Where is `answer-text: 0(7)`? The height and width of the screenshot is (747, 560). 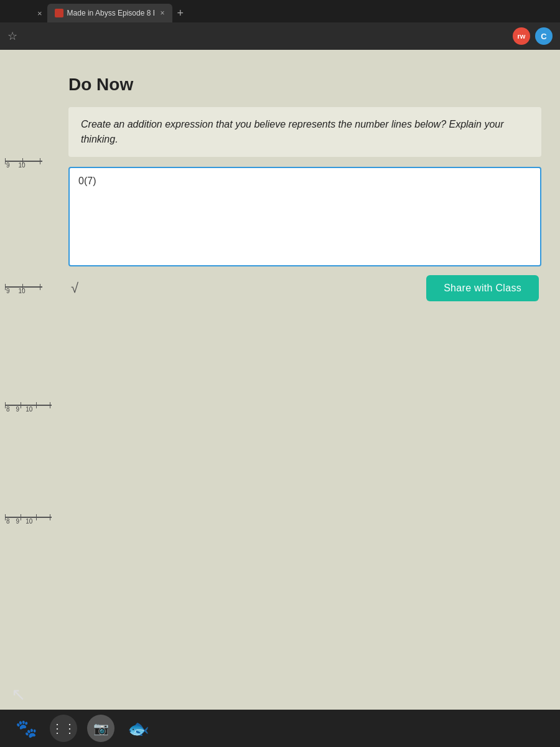
answer-text: 0(7) is located at coordinates (87, 181).